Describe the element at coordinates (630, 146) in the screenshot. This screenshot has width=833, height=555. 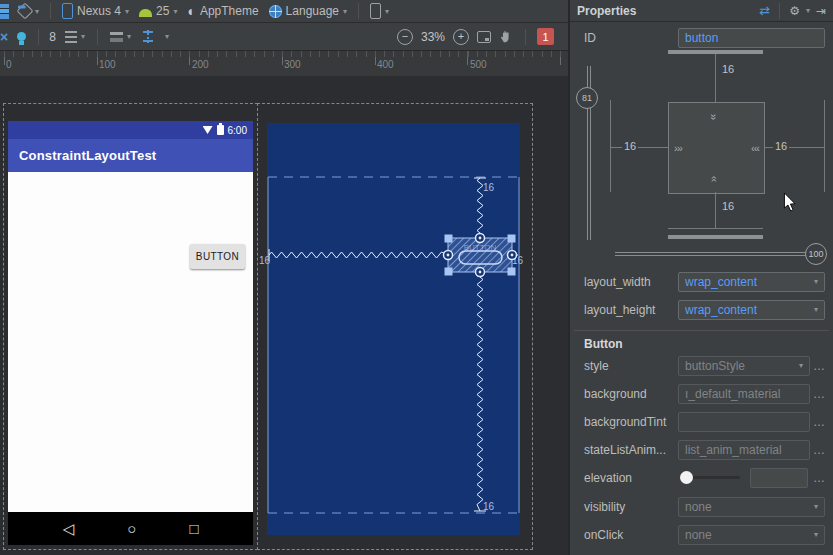
I see `widget-margin-left: 16` at that location.